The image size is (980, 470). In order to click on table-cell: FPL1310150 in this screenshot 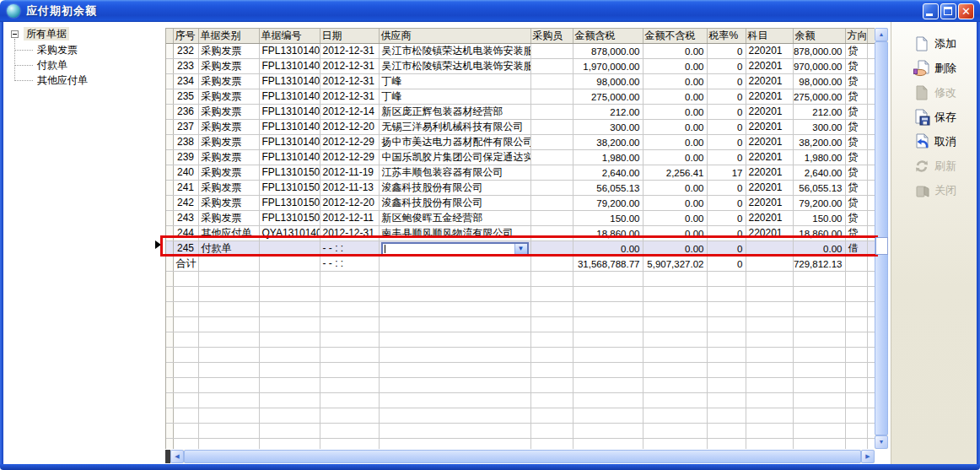, I will do `click(289, 188)`.